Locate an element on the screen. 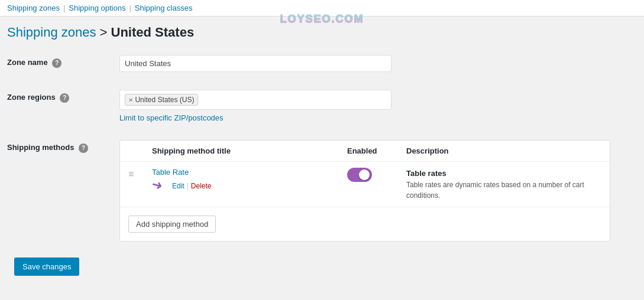 Image resolution: width=644 pixels, height=300 pixels. region-tag-label: United States (US) is located at coordinates (164, 100).